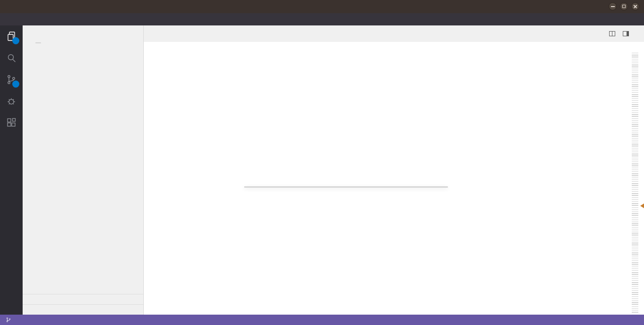  Describe the element at coordinates (642, 206) in the screenshot. I see `cursor-overview-marker` at that location.